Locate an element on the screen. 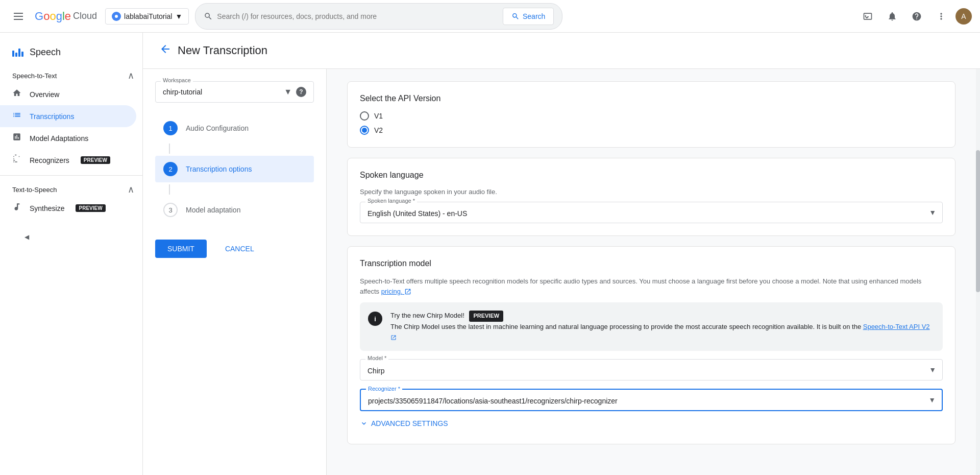  radio-v1-indicator is located at coordinates (364, 116).